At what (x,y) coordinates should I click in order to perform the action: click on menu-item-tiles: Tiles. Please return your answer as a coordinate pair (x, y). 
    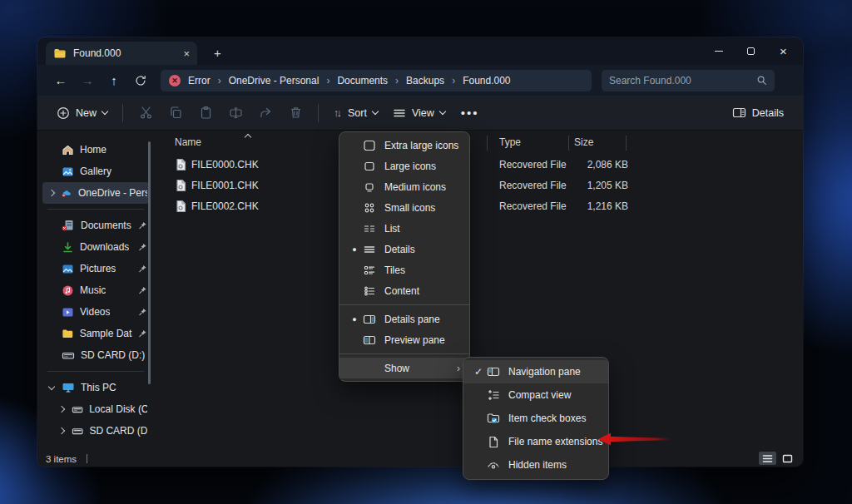
    Looking at the image, I should click on (404, 269).